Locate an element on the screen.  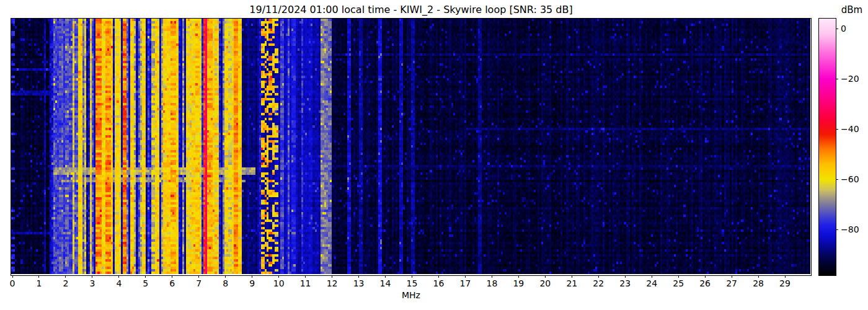
colorbar-tick-label: −80 is located at coordinates (850, 229).